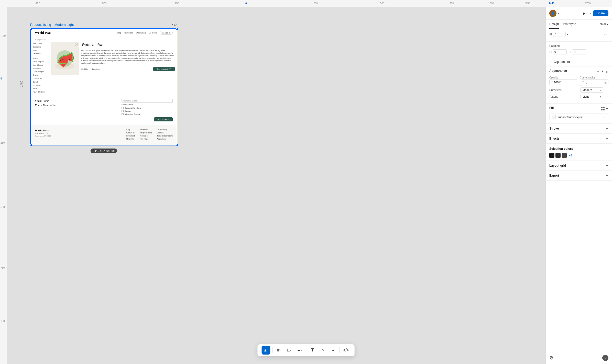 The height and width of the screenshot is (364, 612). What do you see at coordinates (300, 350) in the screenshot?
I see `tool-pen: ✒ ▾` at bounding box center [300, 350].